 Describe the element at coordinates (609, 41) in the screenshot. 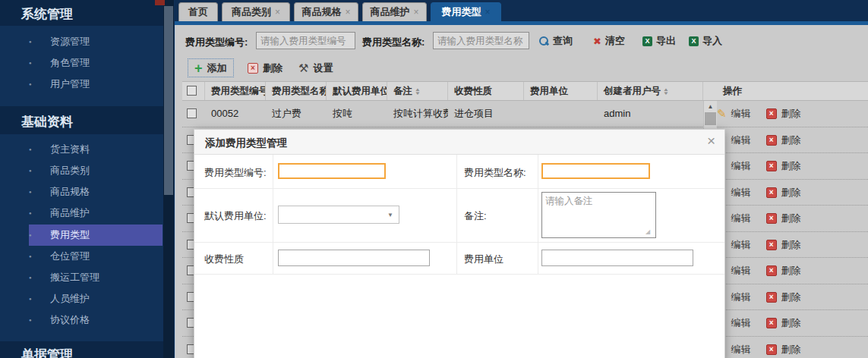

I see `clear-button: ✖ 清空` at that location.